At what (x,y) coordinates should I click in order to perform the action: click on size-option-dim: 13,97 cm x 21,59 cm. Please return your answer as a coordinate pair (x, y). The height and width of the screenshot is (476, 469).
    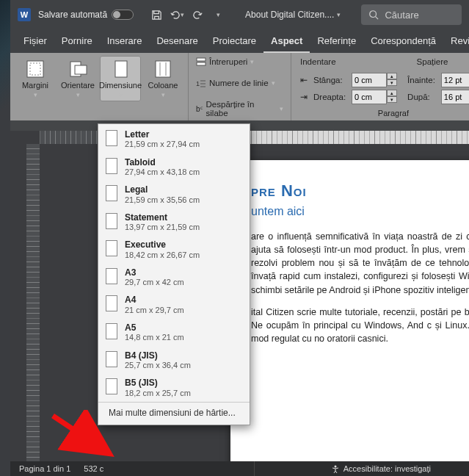
    Looking at the image, I should click on (162, 228).